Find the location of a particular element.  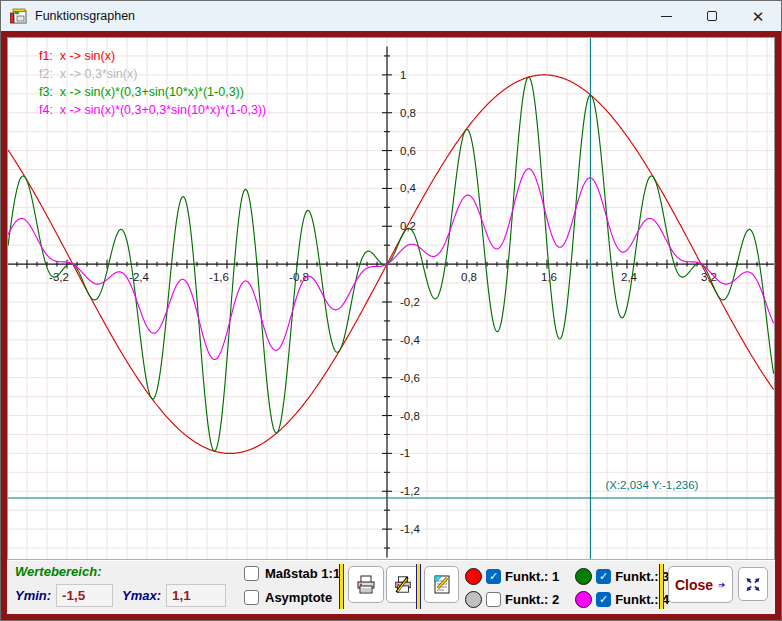

massstab-checkbox: Maßstab 1:1 is located at coordinates (292, 574).